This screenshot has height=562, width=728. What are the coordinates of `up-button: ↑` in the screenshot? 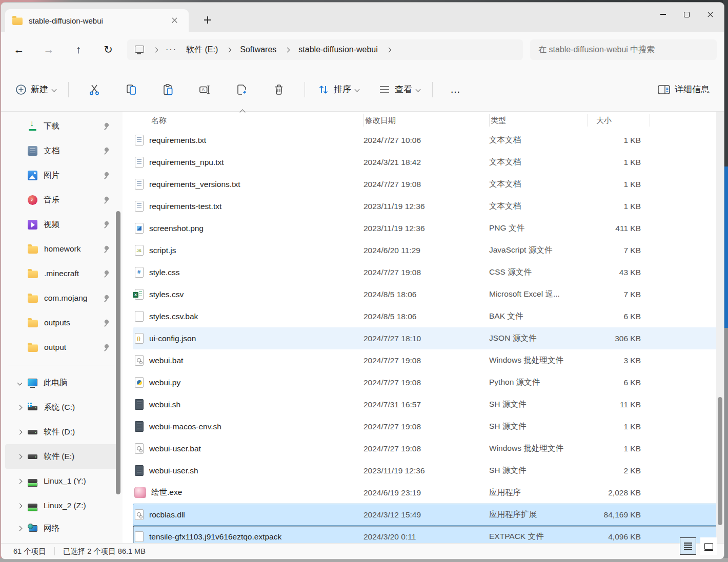 It's located at (78, 50).